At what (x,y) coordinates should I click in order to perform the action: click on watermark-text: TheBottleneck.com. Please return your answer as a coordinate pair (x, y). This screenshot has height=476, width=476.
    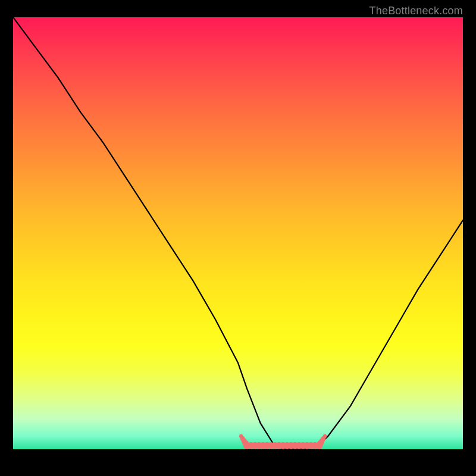
    Looking at the image, I should click on (416, 11).